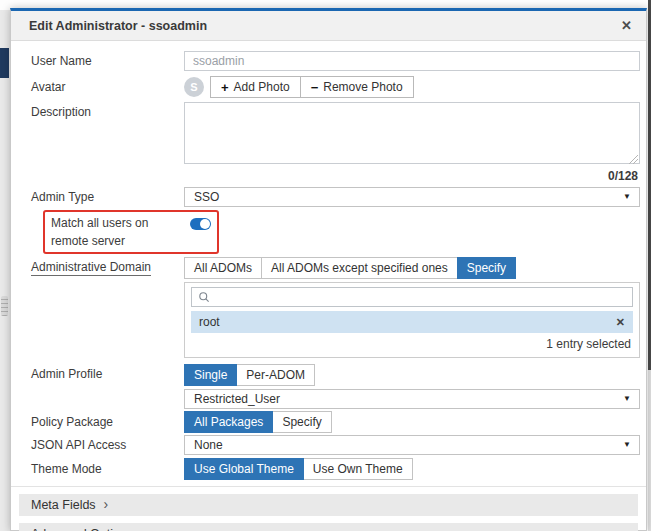 Image resolution: width=651 pixels, height=531 pixels. Describe the element at coordinates (244, 469) in the screenshot. I see `theme-option-global: Use Global Theme` at that location.